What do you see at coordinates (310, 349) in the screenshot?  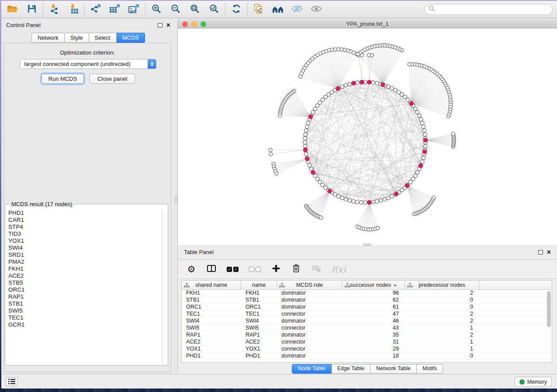 I see `table-cell: connector` at bounding box center [310, 349].